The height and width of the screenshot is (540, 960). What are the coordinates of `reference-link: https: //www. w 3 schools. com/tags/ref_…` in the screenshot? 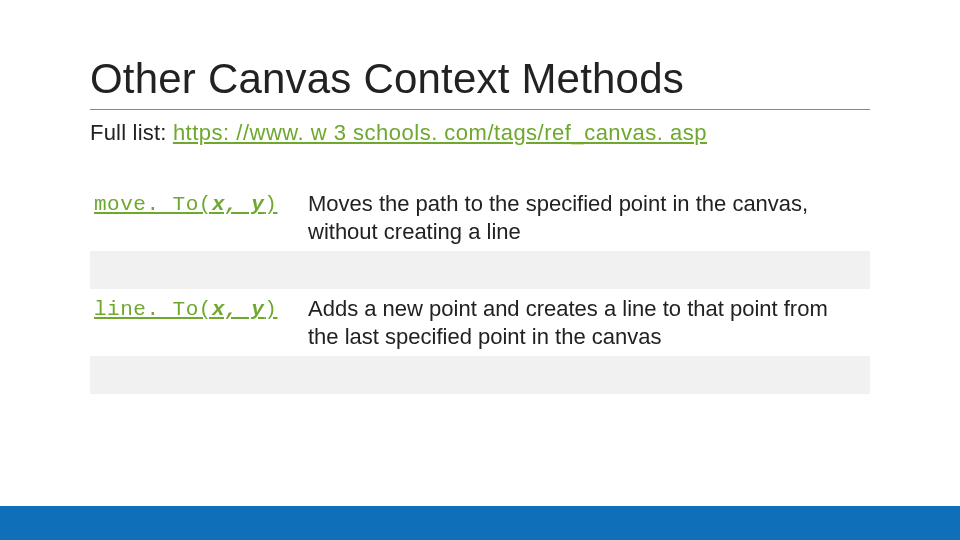 It's located at (440, 132).